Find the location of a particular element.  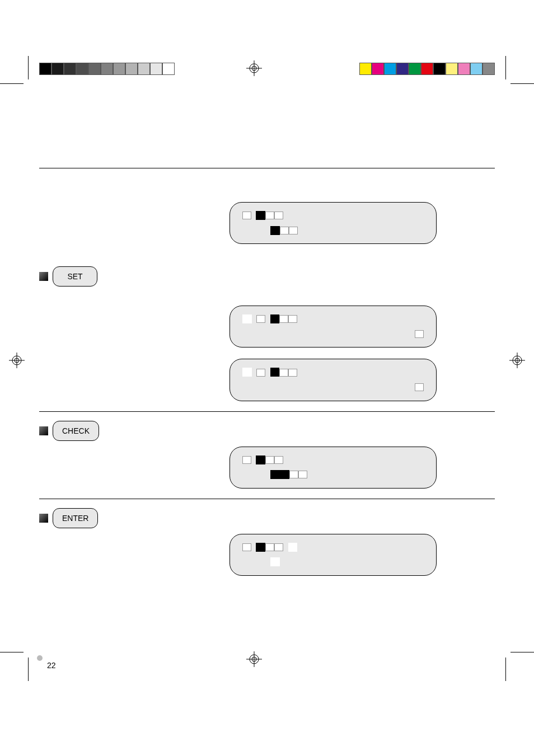

page-number: 22 is located at coordinates (51, 665).